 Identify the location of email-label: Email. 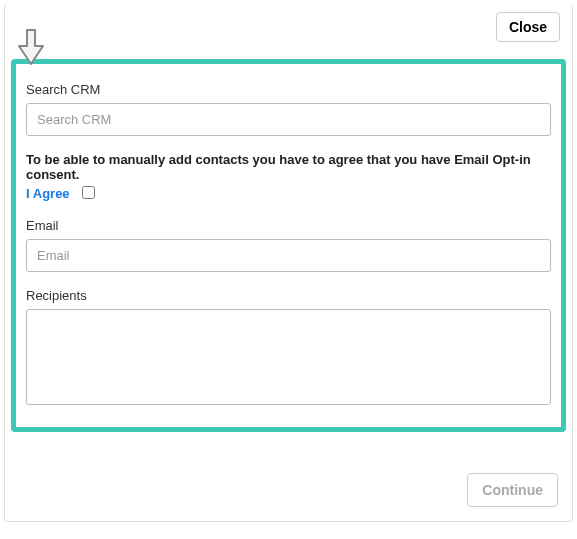
(288, 226).